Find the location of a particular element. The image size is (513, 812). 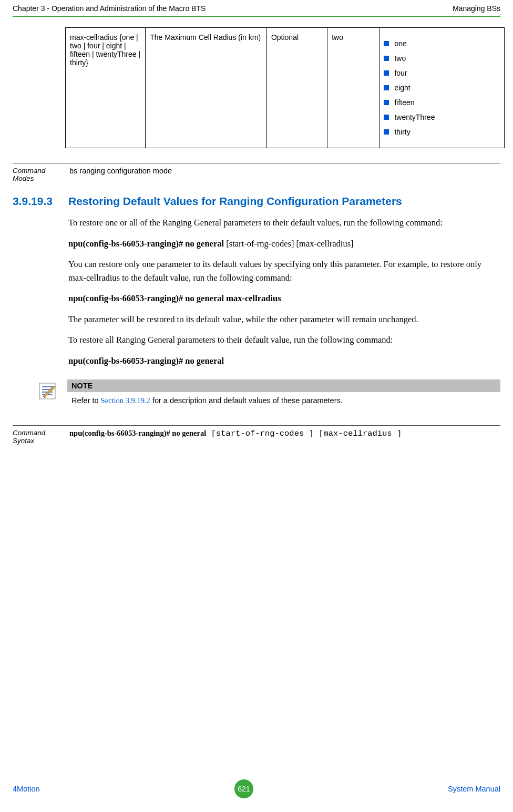

command-syntax-label: Command Syntax is located at coordinates (37, 437).